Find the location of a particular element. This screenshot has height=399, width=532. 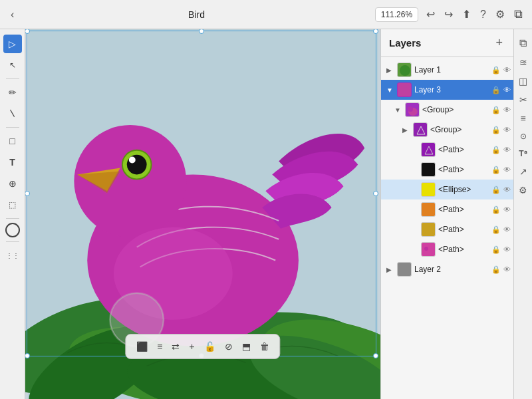

text-tool: T is located at coordinates (13, 162).